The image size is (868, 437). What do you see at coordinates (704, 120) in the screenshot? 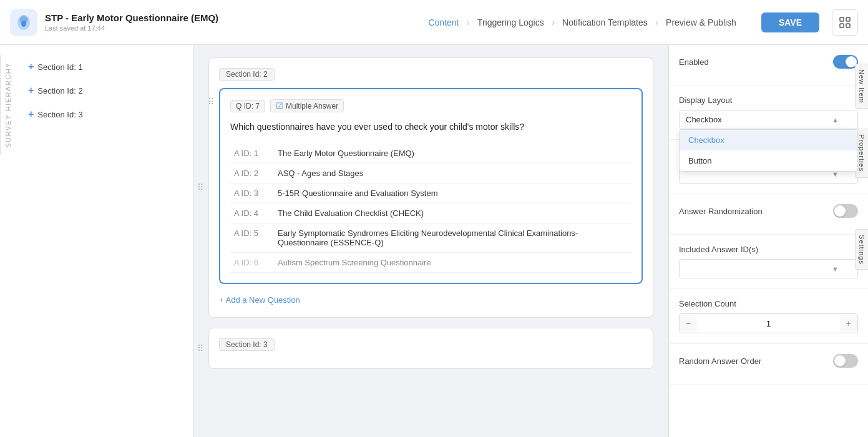
I see `display-layout-value: Checkbox` at bounding box center [704, 120].